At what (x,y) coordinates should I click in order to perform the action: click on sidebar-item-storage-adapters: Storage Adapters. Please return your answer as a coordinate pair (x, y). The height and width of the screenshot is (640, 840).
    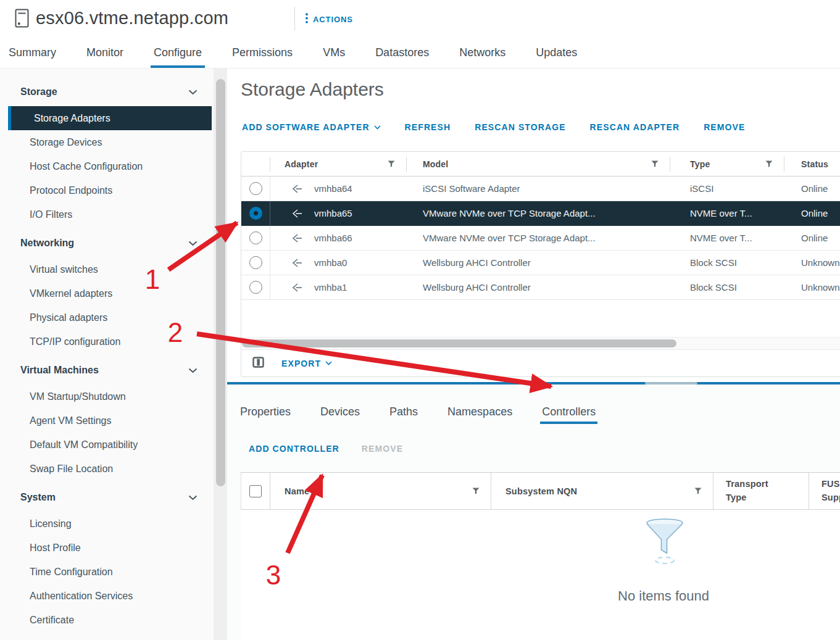
    Looking at the image, I should click on (110, 118).